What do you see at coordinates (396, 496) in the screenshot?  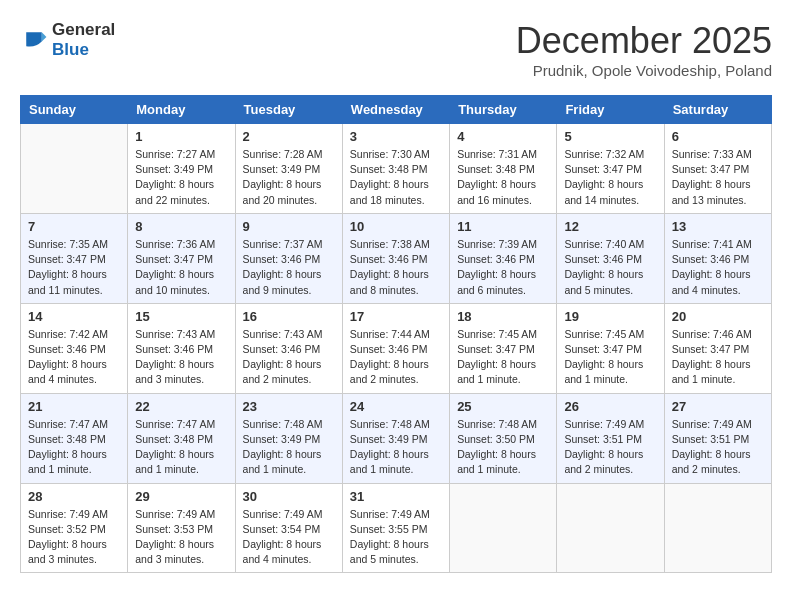 I see `day-number: 31` at bounding box center [396, 496].